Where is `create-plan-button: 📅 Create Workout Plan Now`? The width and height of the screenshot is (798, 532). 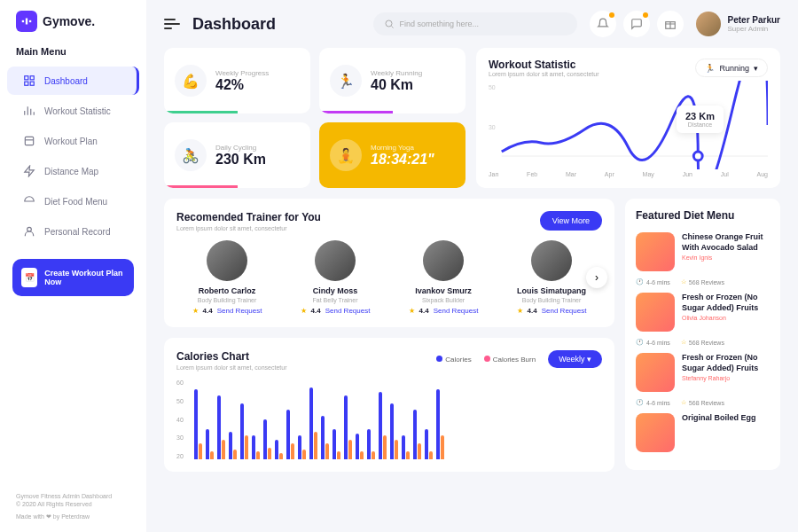 create-plan-button: 📅 Create Workout Plan Now is located at coordinates (73, 278).